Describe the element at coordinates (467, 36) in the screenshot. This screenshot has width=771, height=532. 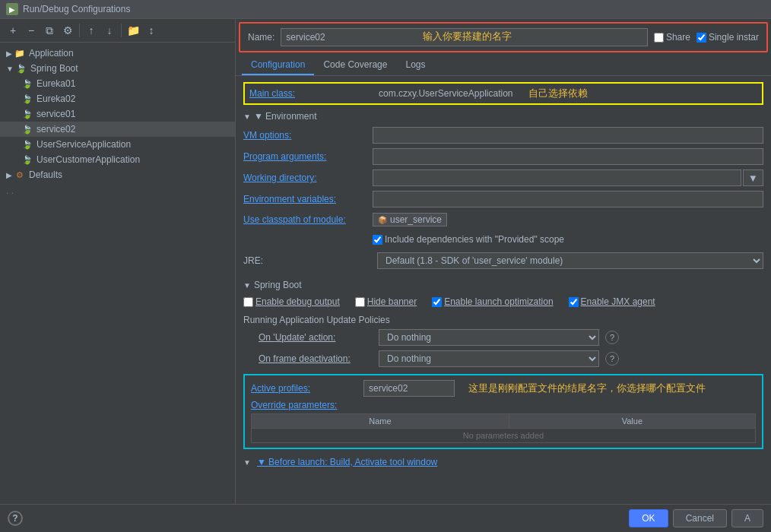
I see `name-annotation-text: 输入你要搭建的名字` at that location.